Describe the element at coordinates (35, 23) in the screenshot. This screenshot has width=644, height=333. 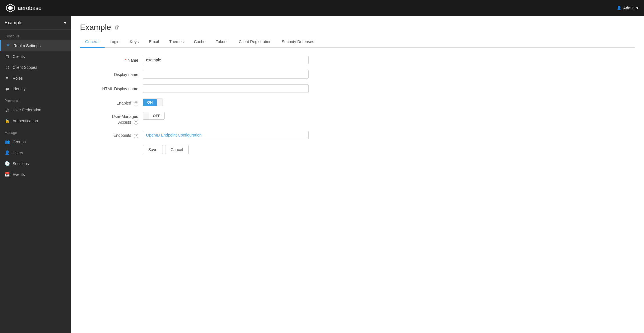
I see `realm-selector: Example ▾` at that location.